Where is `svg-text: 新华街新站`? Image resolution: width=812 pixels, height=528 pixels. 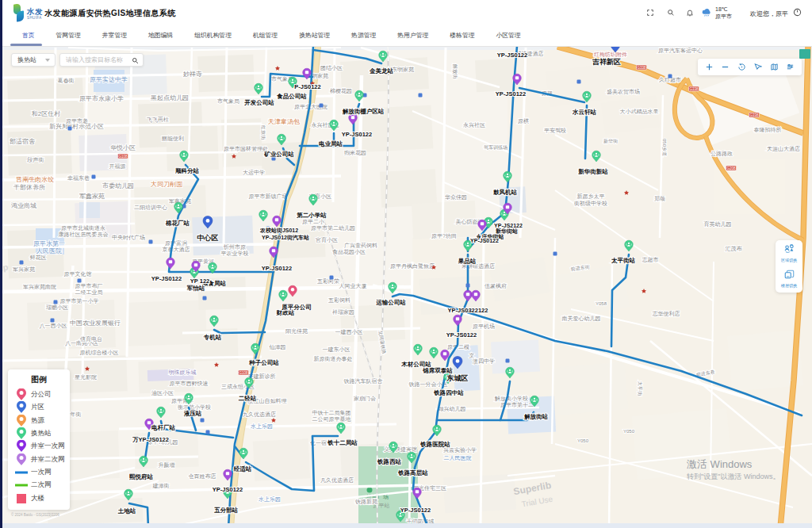 svg-text: 新华街新站 is located at coordinates (593, 171).